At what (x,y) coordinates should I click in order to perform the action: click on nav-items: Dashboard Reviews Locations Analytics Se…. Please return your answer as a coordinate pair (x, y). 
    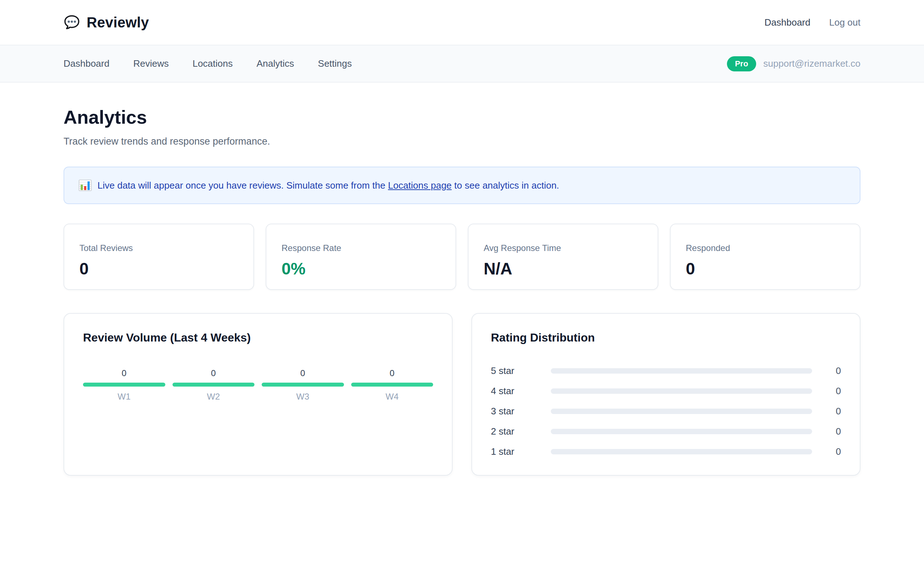
    Looking at the image, I should click on (208, 63).